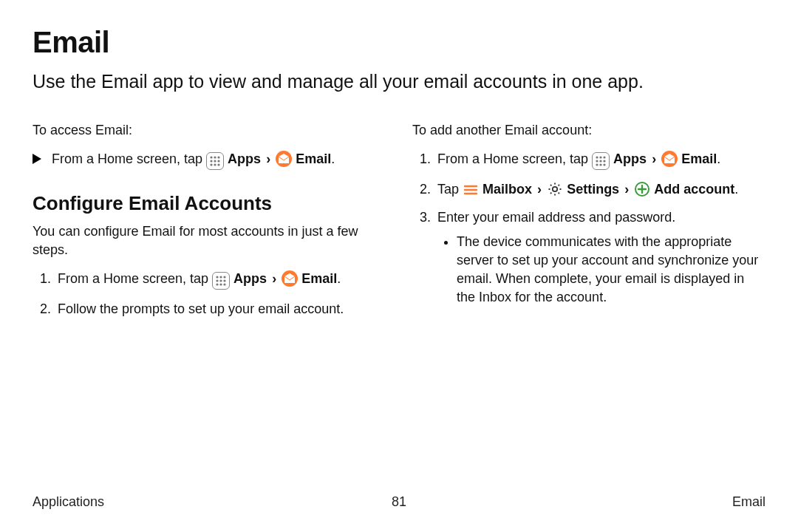 The image size is (798, 532). Describe the element at coordinates (399, 502) in the screenshot. I see `footer-page-number: 81` at that location.